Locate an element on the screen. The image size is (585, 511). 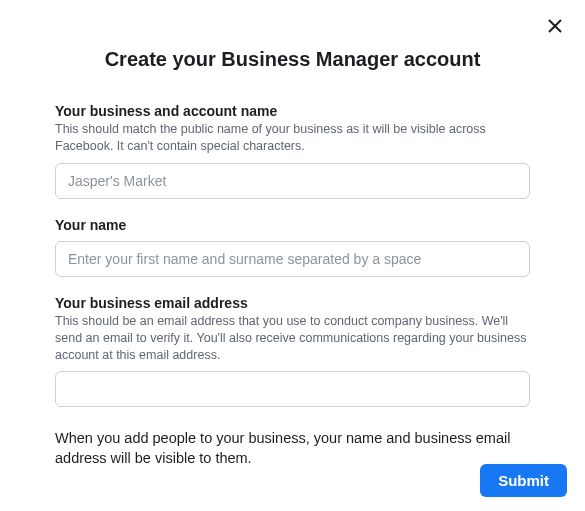
your-name-label: Your name is located at coordinates (292, 225).